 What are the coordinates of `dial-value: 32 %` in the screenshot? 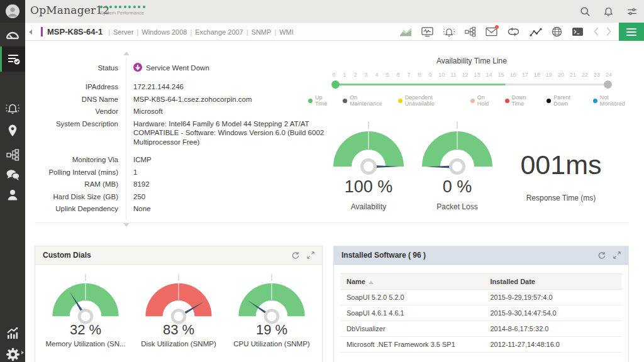 It's located at (86, 330).